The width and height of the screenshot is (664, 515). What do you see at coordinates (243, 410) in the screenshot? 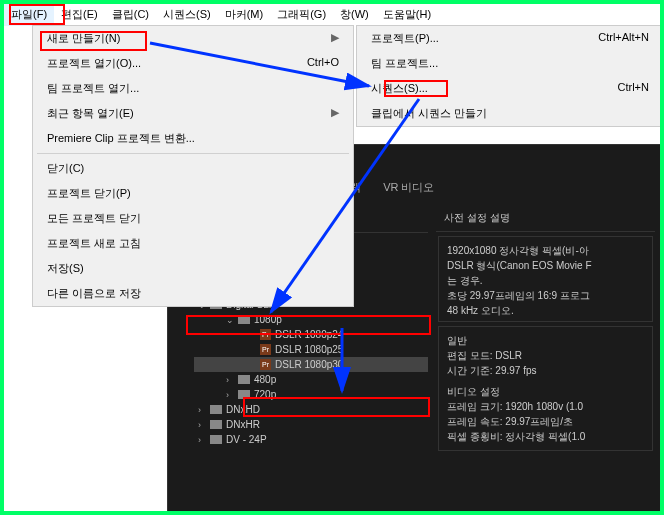
I see `label: DNxHD` at bounding box center [243, 410].